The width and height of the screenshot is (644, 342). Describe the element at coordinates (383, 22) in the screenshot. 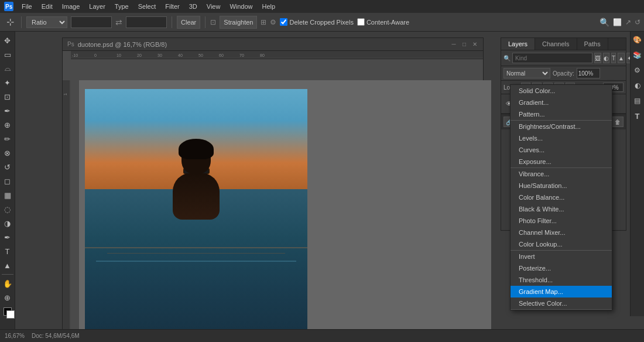

I see `content-aware-label: Content-Aware` at that location.